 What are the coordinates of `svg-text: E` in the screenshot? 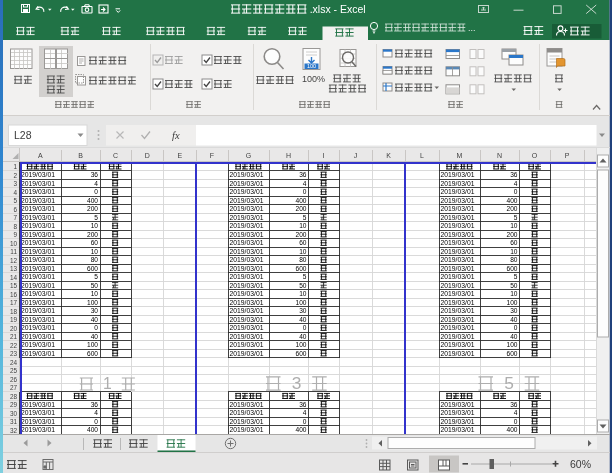 It's located at (180, 156).